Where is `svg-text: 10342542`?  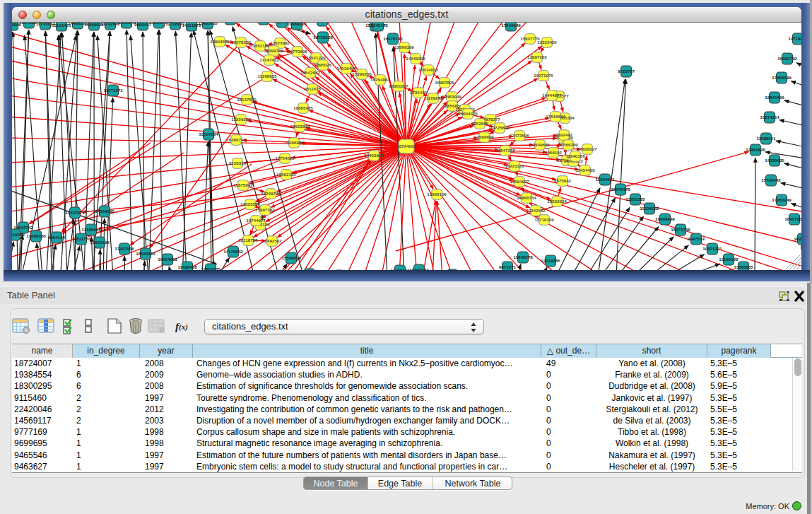 svg-text: 10342542 is located at coordinates (536, 211).